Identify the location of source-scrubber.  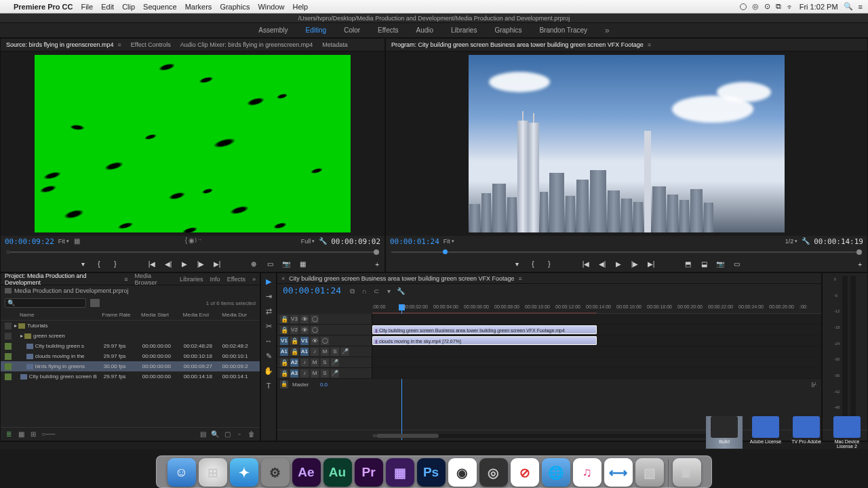
(193, 252).